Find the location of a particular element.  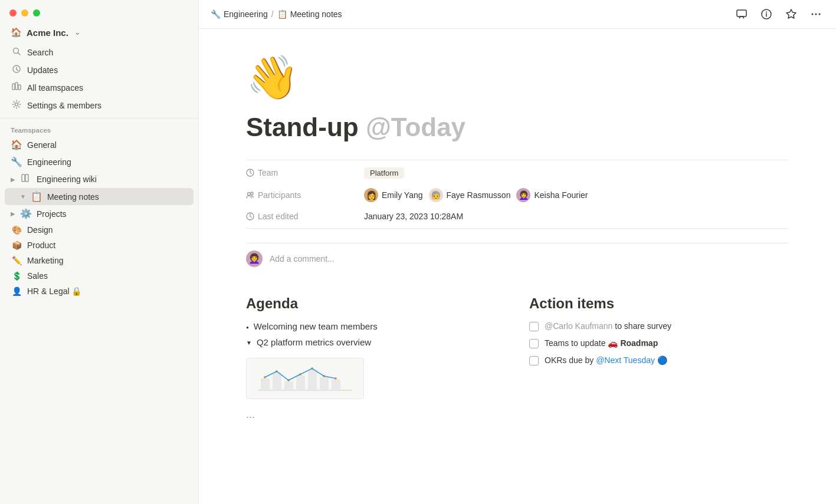

sidebar-item-product: 📦 Product is located at coordinates (99, 245).